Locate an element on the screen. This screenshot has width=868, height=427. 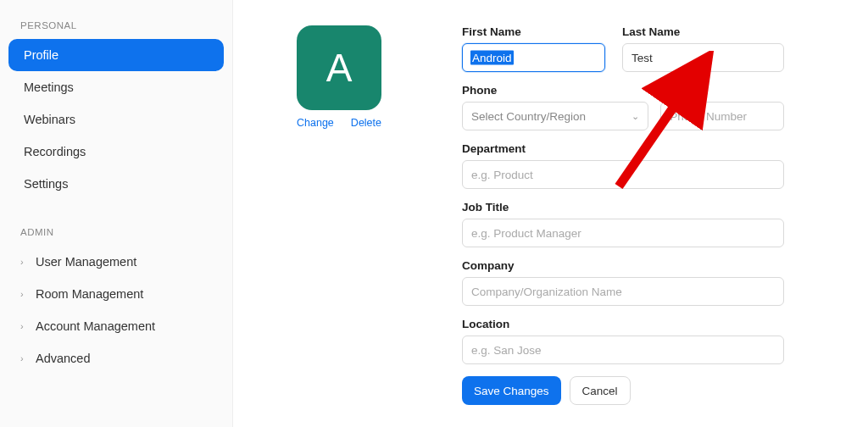
company-input is located at coordinates (623, 291).